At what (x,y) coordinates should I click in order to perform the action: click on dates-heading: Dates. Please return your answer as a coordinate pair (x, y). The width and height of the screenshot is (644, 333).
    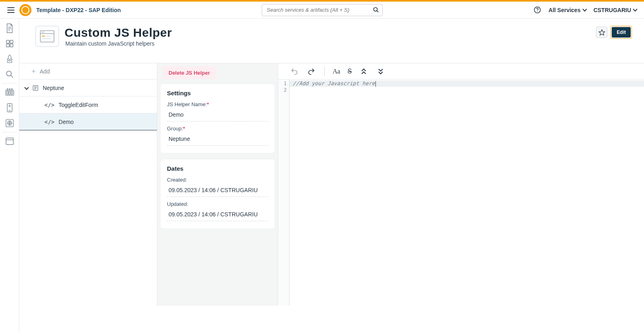
    Looking at the image, I should click on (218, 169).